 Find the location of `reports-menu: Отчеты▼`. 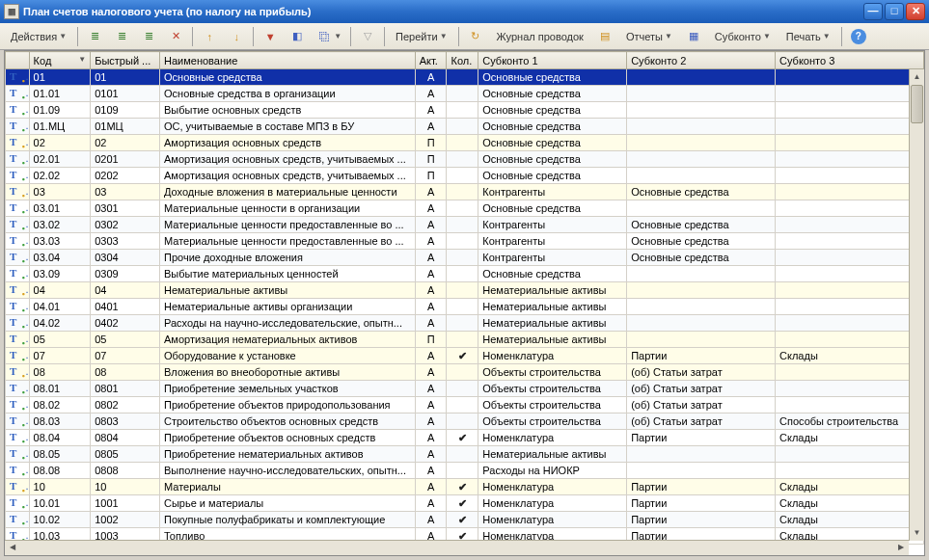

reports-menu: Отчеты▼ is located at coordinates (649, 37).